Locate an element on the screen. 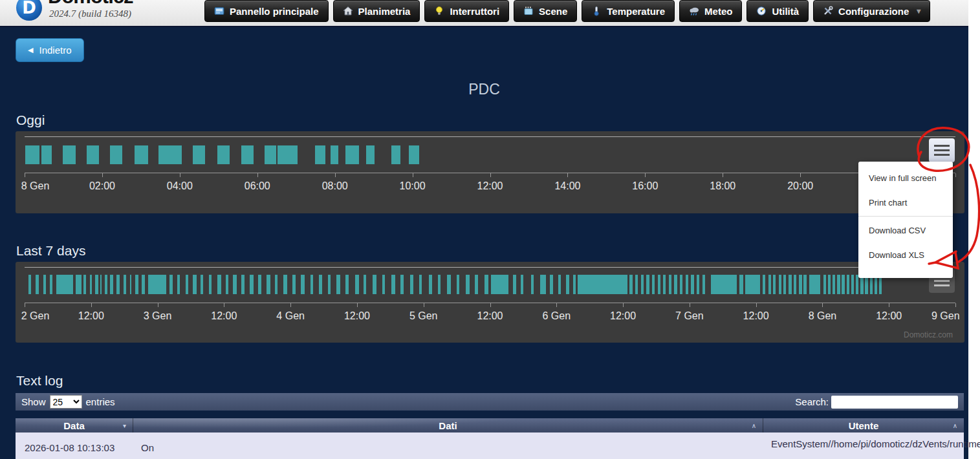  page-size-select: 25 is located at coordinates (66, 402).